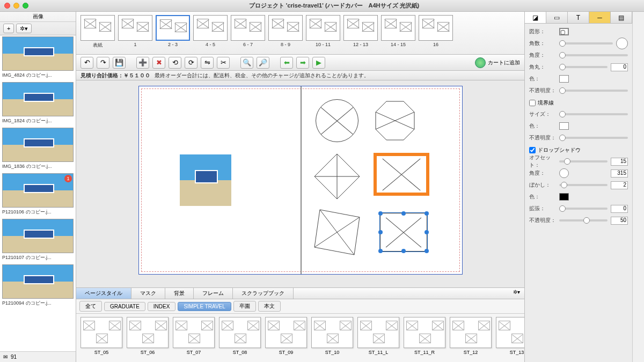  Describe the element at coordinates (148, 338) in the screenshot. I see `template-thumb: ST_06` at that location.